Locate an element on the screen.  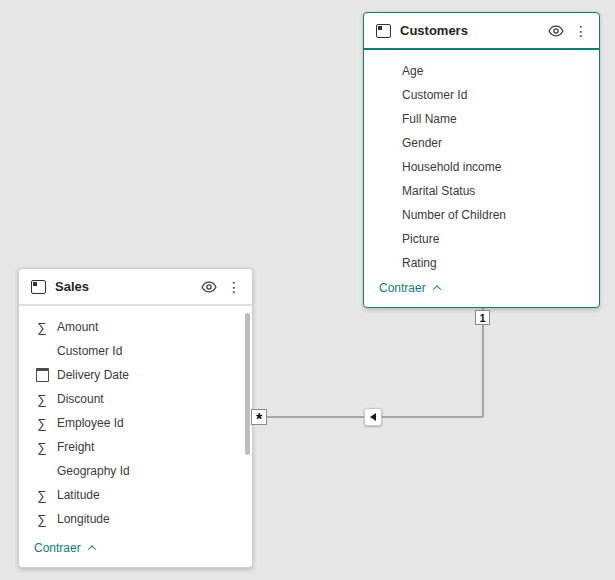
calendar-icon is located at coordinates (42, 375).